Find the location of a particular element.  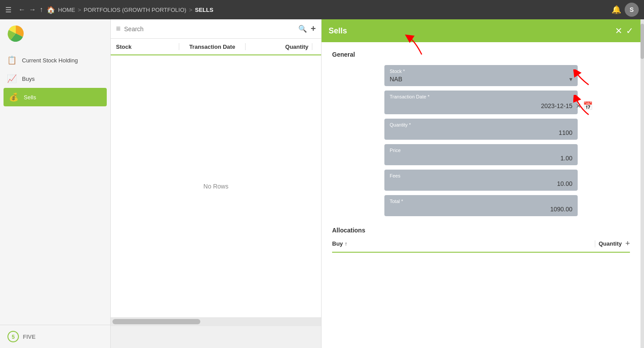

fees-value: 10.00 is located at coordinates (481, 184).